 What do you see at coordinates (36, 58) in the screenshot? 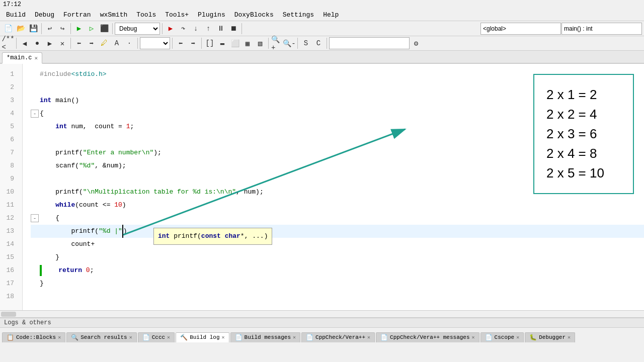
I see `file-tab-close: ✕` at bounding box center [36, 58].